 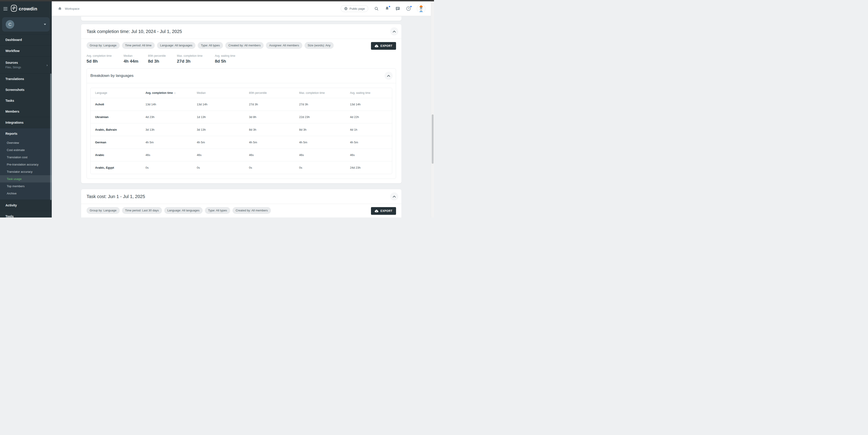 What do you see at coordinates (26, 194) in the screenshot?
I see `sidebar-item-archive: Archive` at bounding box center [26, 194].